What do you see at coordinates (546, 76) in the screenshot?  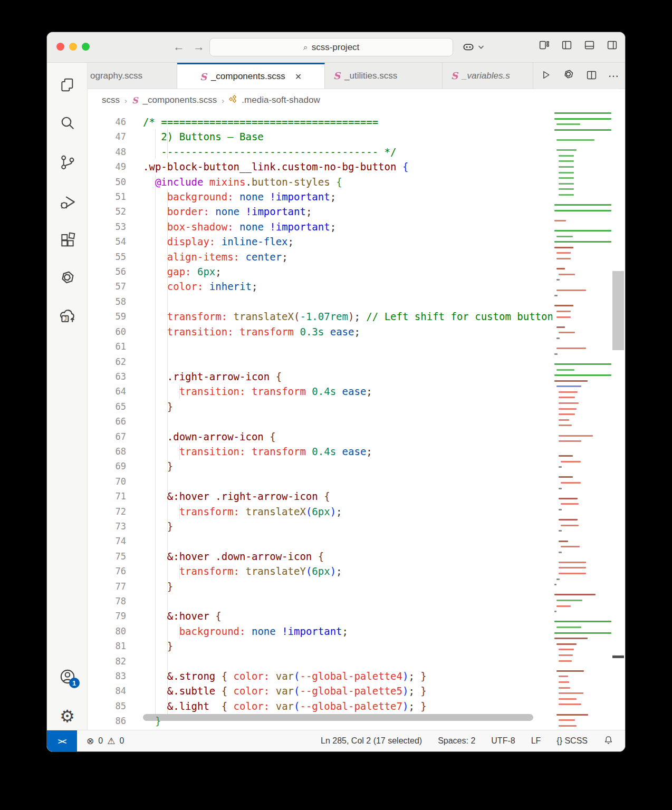 I see `run-file-icon` at bounding box center [546, 76].